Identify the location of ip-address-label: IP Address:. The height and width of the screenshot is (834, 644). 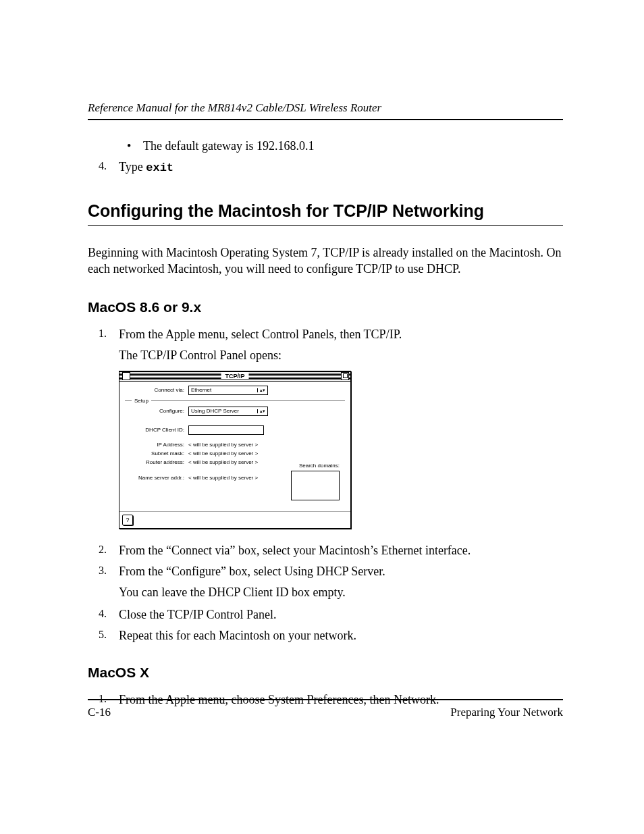
(157, 444).